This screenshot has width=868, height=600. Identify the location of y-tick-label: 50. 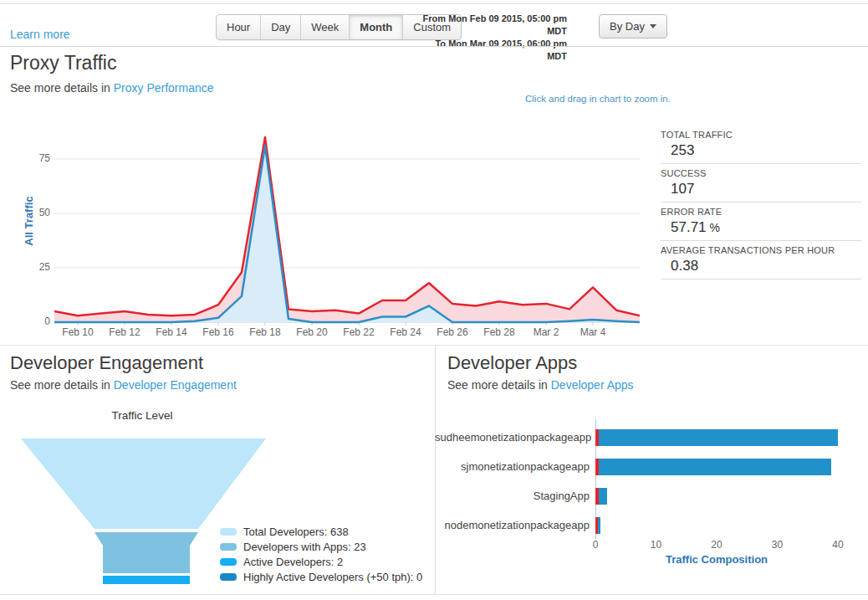
(38, 213).